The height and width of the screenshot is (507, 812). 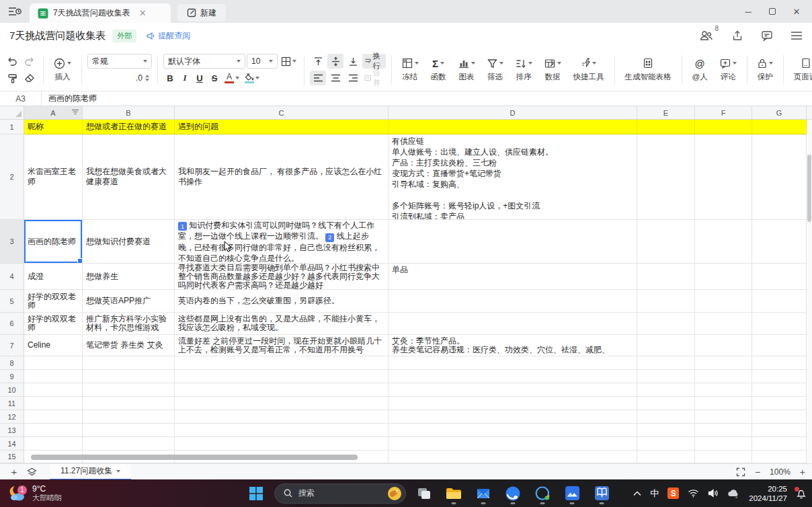 I want to click on share-button, so click(x=737, y=36).